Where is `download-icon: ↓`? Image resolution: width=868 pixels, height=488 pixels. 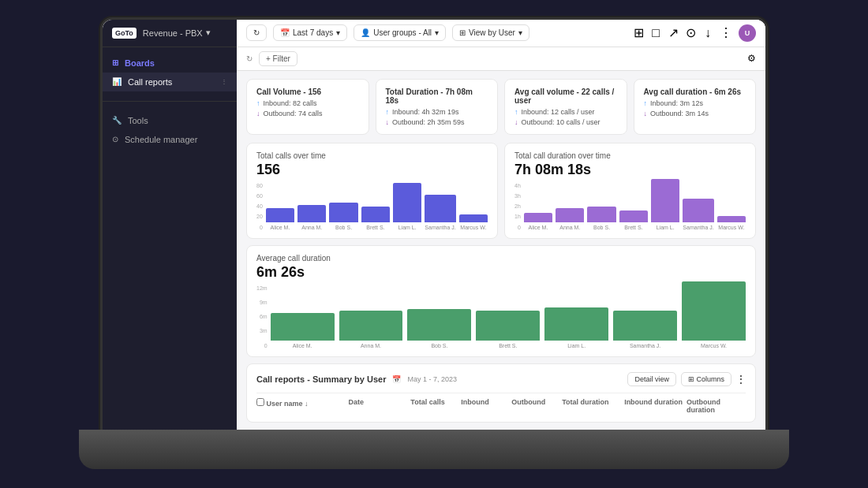
download-icon: ↓ is located at coordinates (708, 33).